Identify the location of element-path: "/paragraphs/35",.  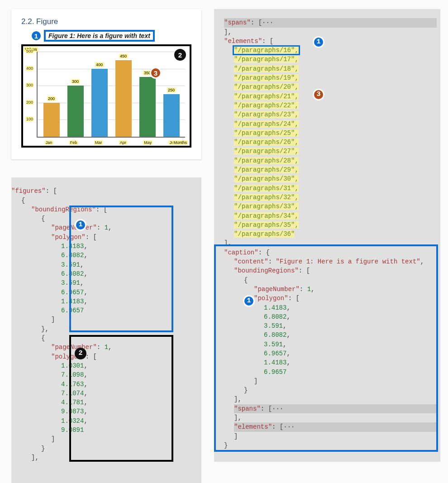
(266, 225).